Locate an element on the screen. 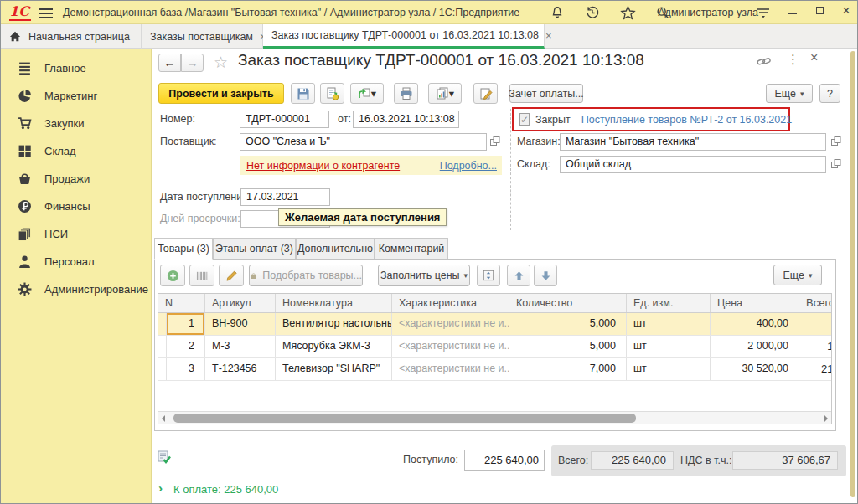 This screenshot has width=858, height=504. cell-quantity: 7,000 is located at coordinates (568, 369).